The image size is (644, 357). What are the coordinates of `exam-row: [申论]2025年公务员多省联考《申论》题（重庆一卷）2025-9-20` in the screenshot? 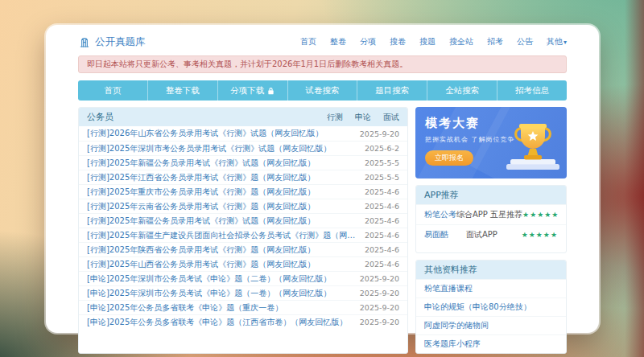 It's located at (243, 307).